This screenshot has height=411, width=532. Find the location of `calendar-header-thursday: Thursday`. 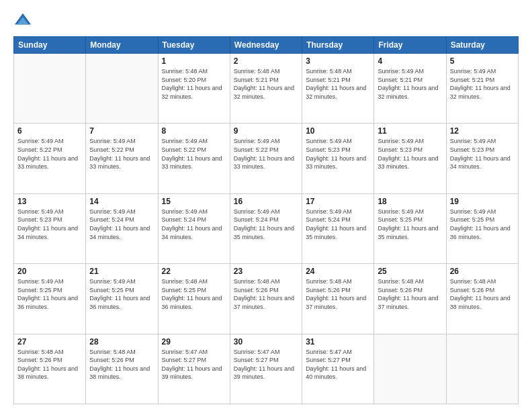

calendar-header-thursday: Thursday is located at coordinates (339, 46).